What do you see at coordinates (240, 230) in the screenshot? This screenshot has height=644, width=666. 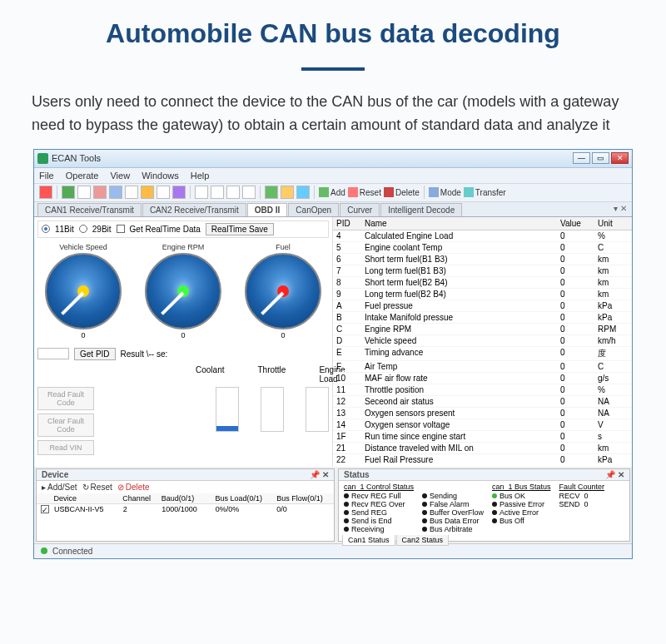 I see `realtime-save-button: RealTime Save` at bounding box center [240, 230].